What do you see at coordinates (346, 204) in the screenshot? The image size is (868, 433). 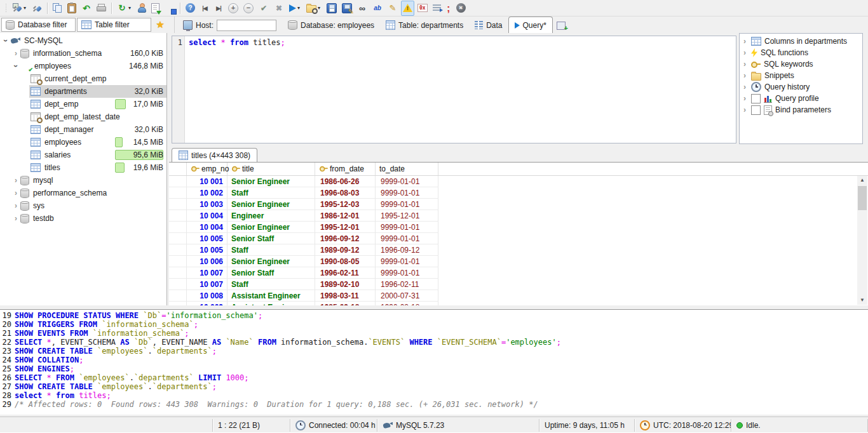 I see `cell-from_date: 1995-12-03` at bounding box center [346, 204].